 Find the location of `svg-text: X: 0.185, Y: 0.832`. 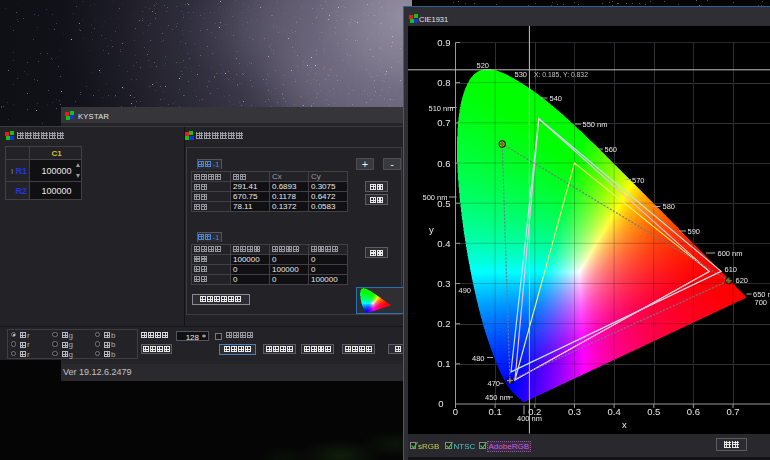

svg-text: X: 0.185, Y: 0.832 is located at coordinates (561, 74).